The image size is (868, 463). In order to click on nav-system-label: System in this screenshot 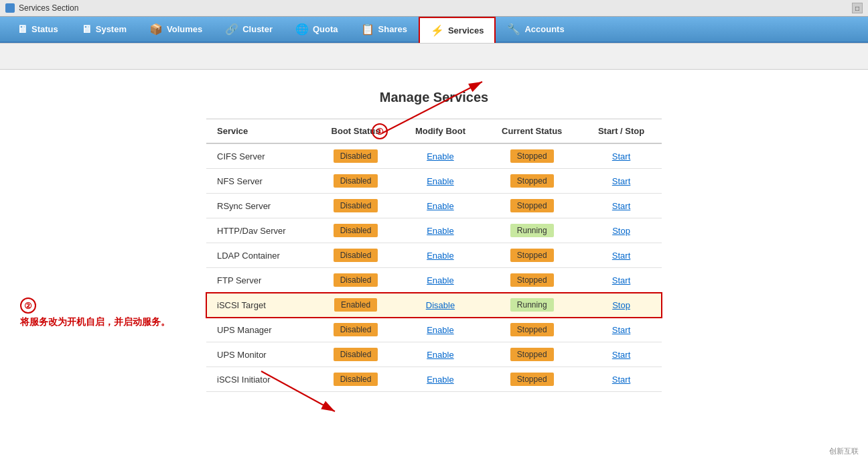, I will do `click(111, 29)`.